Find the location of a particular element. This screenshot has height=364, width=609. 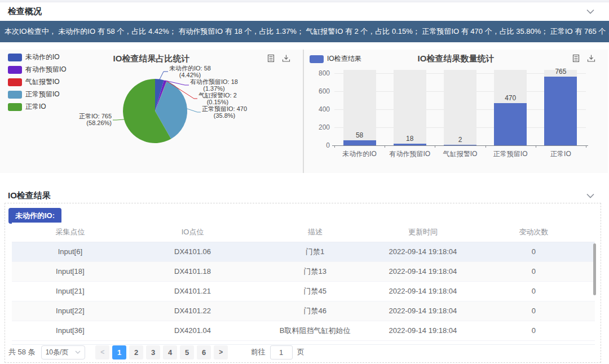

bar-value-label: 470 is located at coordinates (510, 98).